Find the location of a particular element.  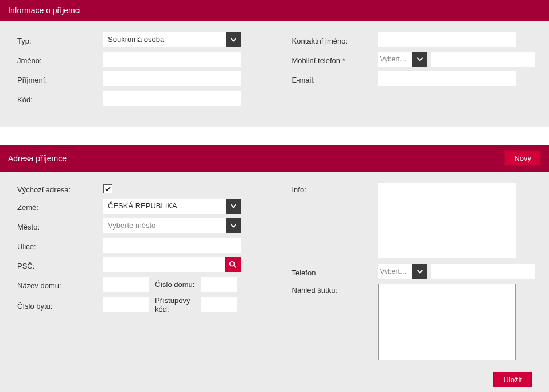

surname-input is located at coordinates (172, 79).